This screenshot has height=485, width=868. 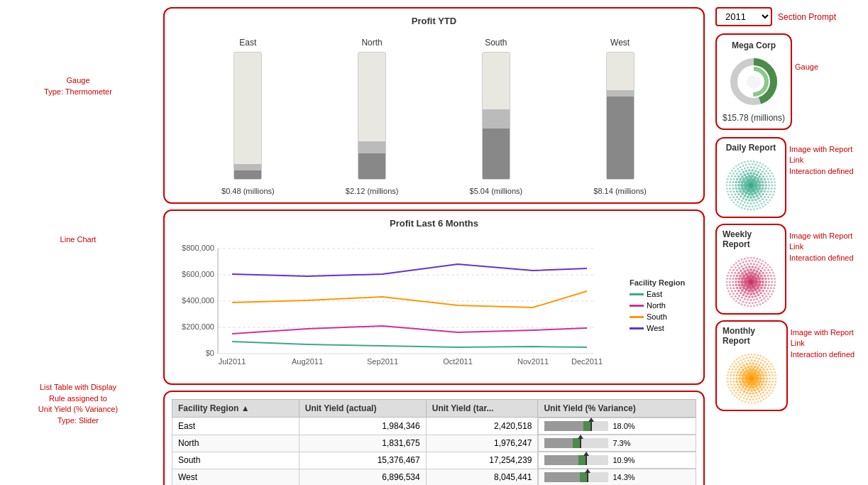 I want to click on col-facility-region: Facility Region ▲, so click(x=236, y=409).